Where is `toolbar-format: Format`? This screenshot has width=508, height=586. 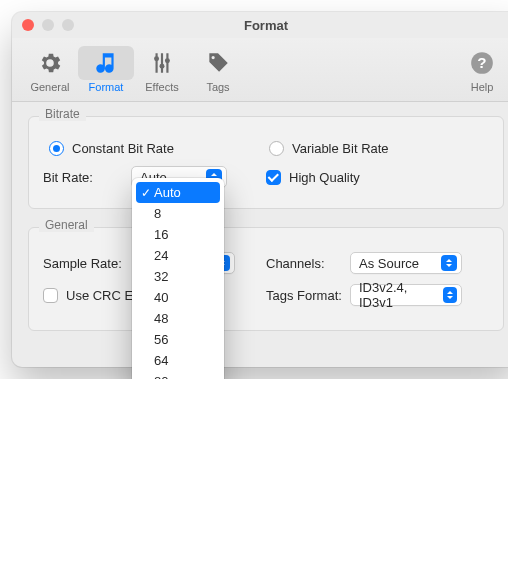 toolbar-format: Format is located at coordinates (106, 68).